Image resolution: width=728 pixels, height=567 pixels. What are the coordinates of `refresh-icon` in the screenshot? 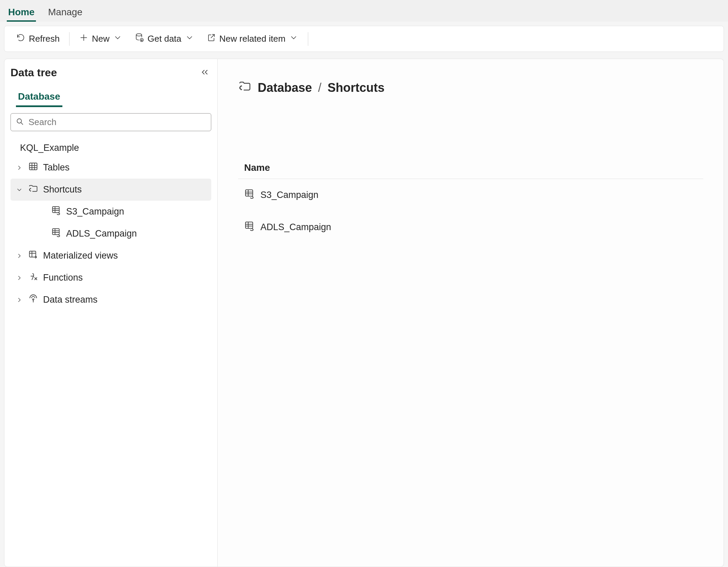 It's located at (21, 39).